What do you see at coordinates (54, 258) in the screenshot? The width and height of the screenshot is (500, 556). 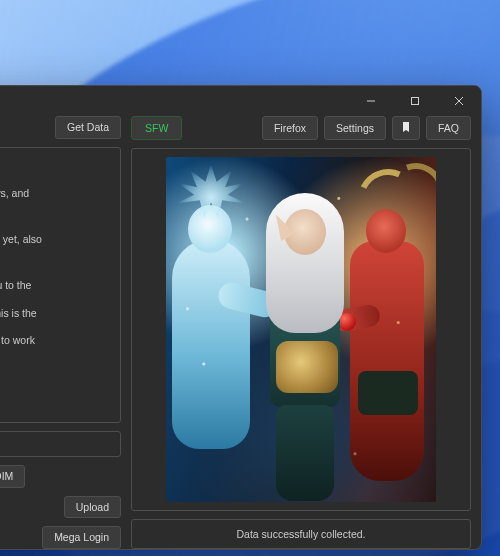 I see `description-line: ou to move it around.` at bounding box center [54, 258].